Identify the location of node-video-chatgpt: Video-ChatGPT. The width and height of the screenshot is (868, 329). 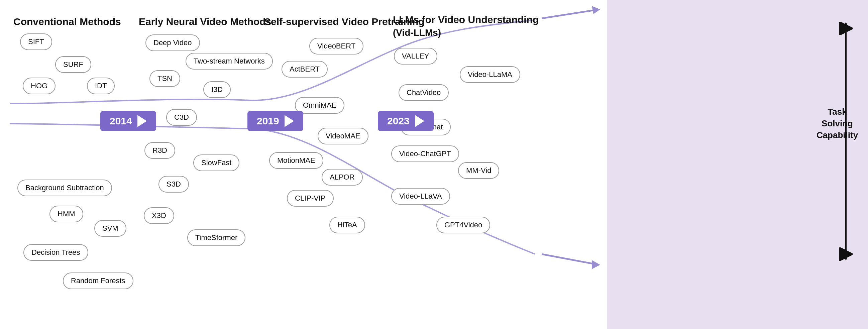
(425, 154).